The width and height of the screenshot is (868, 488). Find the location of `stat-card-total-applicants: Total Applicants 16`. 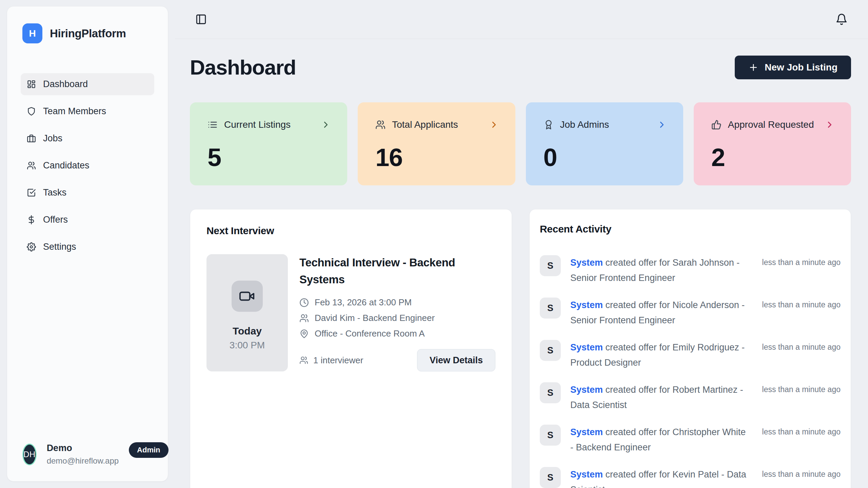

stat-card-total-applicants: Total Applicants 16 is located at coordinates (436, 144).